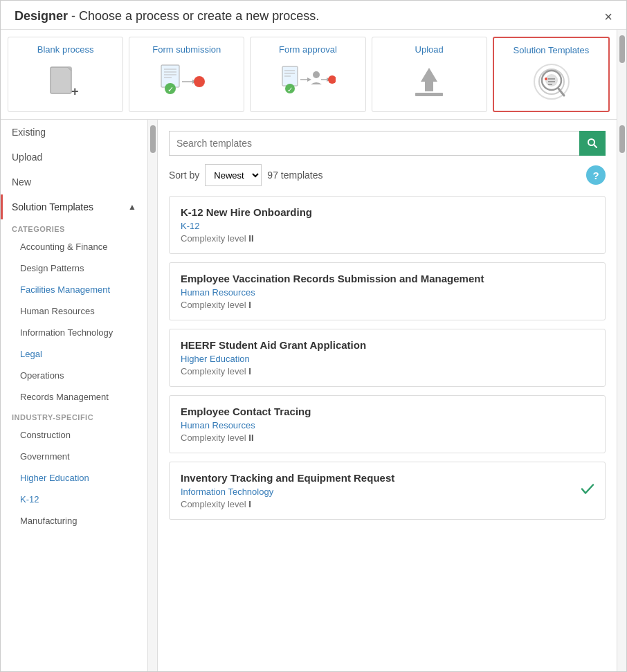  I want to click on sidebar-cat-legal-label: Legal, so click(31, 354).